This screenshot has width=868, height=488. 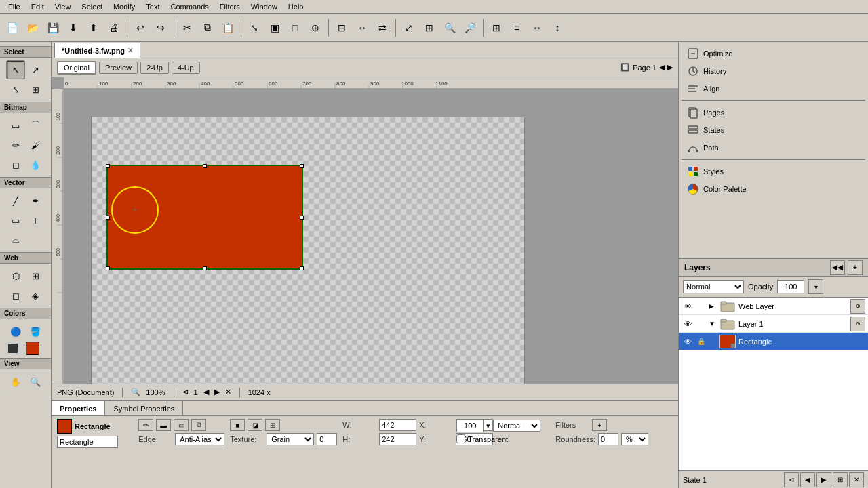 What do you see at coordinates (824, 480) in the screenshot?
I see `state-next-btn: ▶` at bounding box center [824, 480].